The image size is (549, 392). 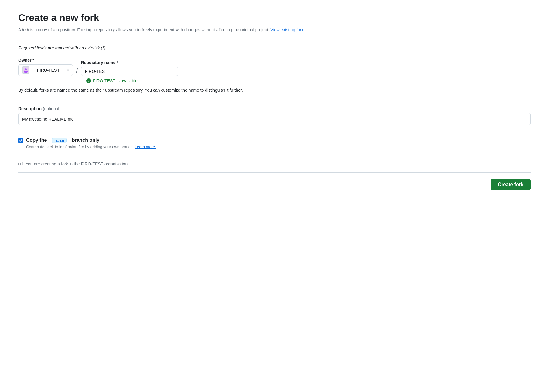 What do you see at coordinates (274, 67) in the screenshot?
I see `owner-repo-row: Owner * FIRO-TEST ▾ / Repository name *` at bounding box center [274, 67].